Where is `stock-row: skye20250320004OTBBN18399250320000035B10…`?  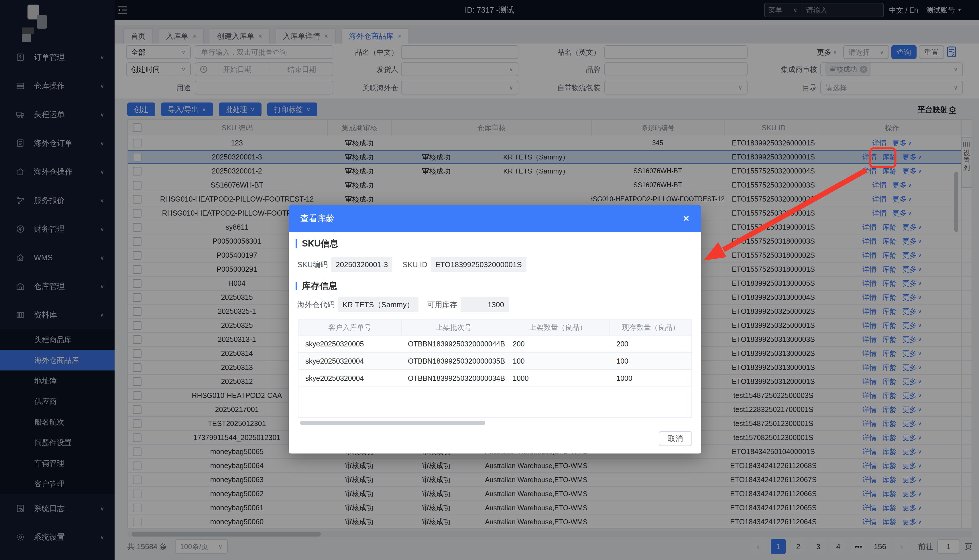 stock-row: skye20250320004OTBBN18399250320000035B10… is located at coordinates (495, 362).